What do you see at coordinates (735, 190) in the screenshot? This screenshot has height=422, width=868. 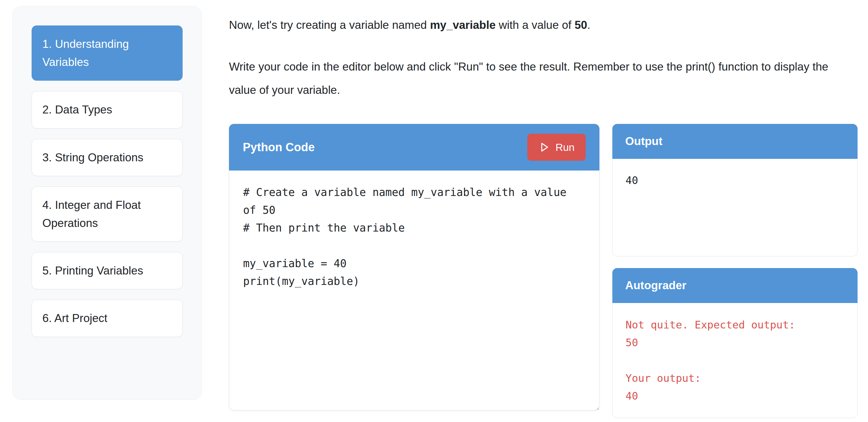 I see `output-panel: Output 40` at bounding box center [735, 190].